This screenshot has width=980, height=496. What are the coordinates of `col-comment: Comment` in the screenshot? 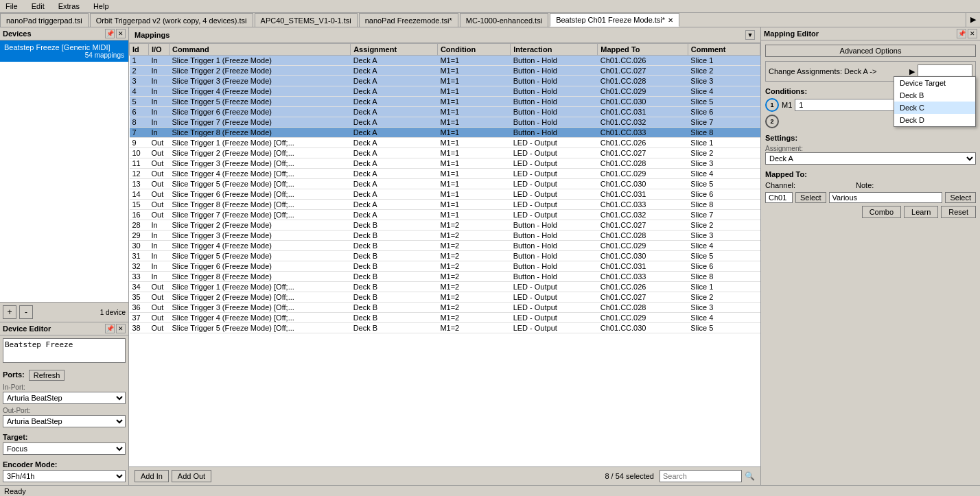 It's located at (723, 49).